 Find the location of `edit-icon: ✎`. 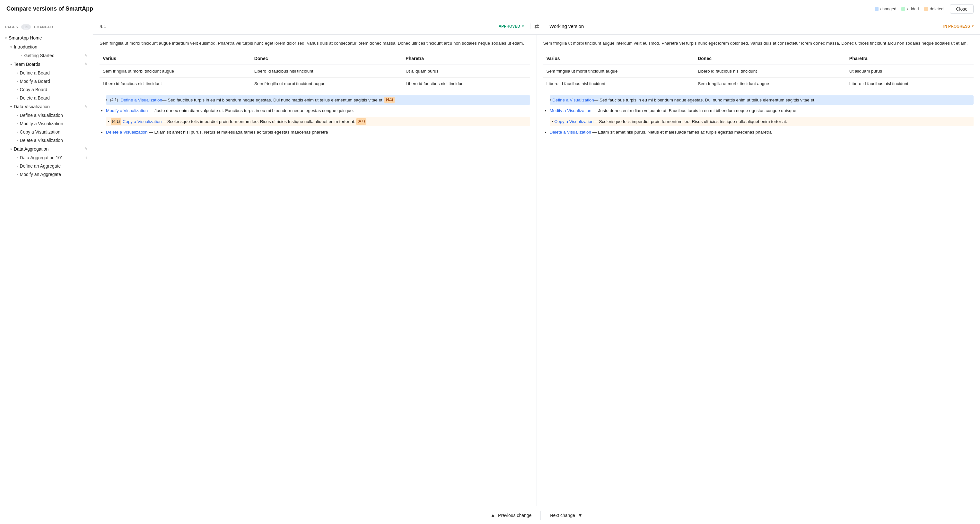

edit-icon: ✎ is located at coordinates (86, 56).